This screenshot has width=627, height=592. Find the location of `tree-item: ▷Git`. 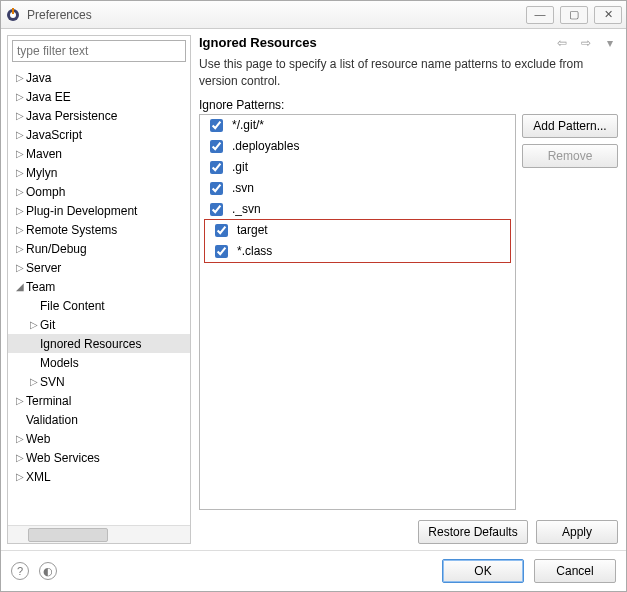

tree-item: ▷Git is located at coordinates (99, 324).